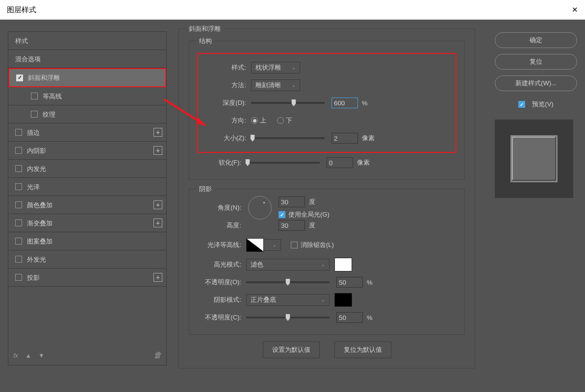  I want to click on highlight-annotation: 样式: 枕状浮雕⌄ 方法: 雕刻清晰⌄ 深度(D): % 方向:, so click(327, 103).